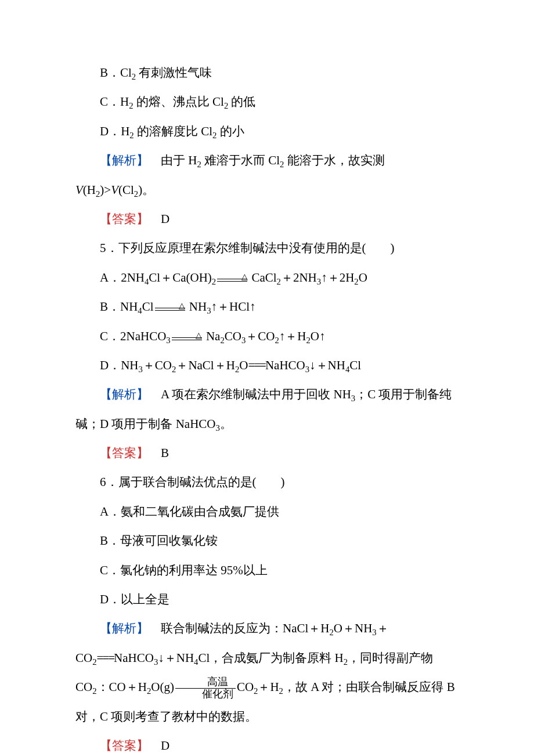 This screenshot has height=756, width=534. I want to click on q5-opt-c-lhs: C．2NaHCO3, so click(135, 336).